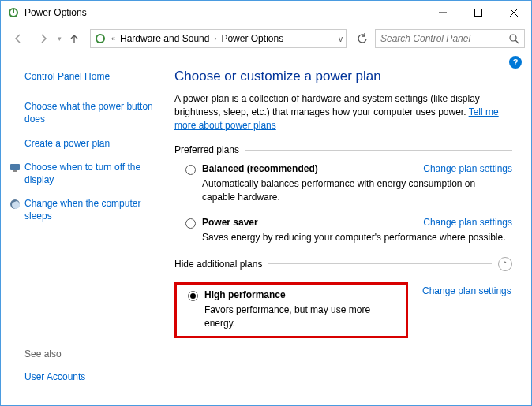 Image resolution: width=532 pixels, height=406 pixels. What do you see at coordinates (341, 39) in the screenshot?
I see `address-dropdown-icon: v` at bounding box center [341, 39].